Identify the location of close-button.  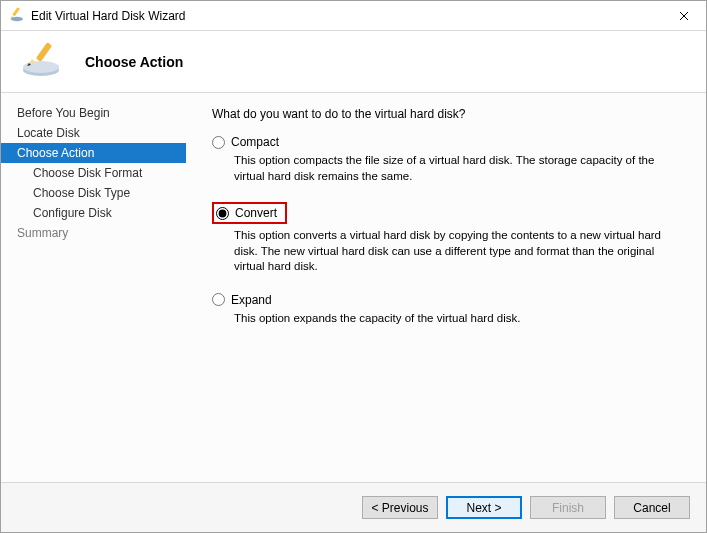
(684, 16).